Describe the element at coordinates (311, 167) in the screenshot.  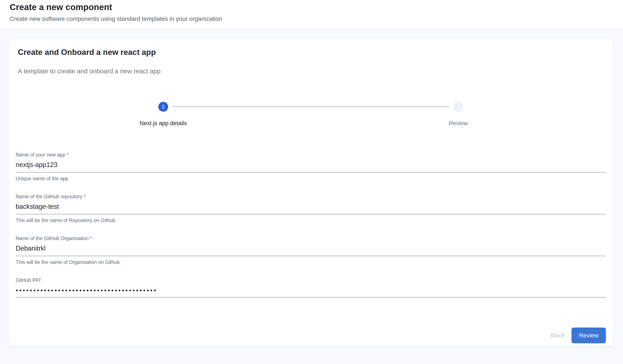
I see `field-app-name: Name of your new app * Unique name of th…` at that location.